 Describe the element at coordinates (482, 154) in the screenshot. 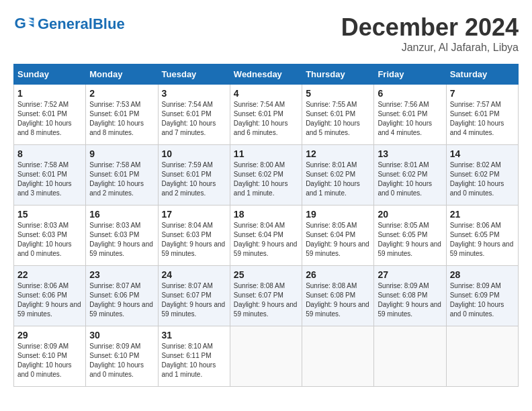

I see `day-number: 14` at that location.